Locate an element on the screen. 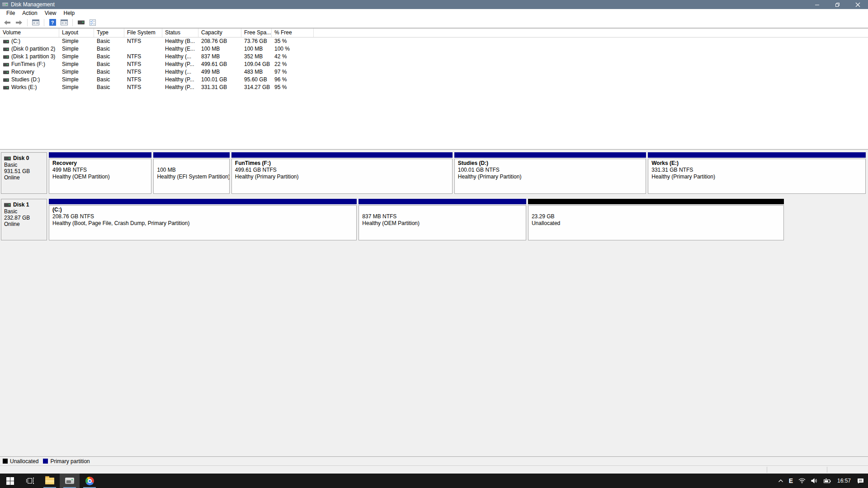 This screenshot has width=868, height=488. partition: Recovery499 MB NTFSHealthy (OEM Partitio… is located at coordinates (100, 173).